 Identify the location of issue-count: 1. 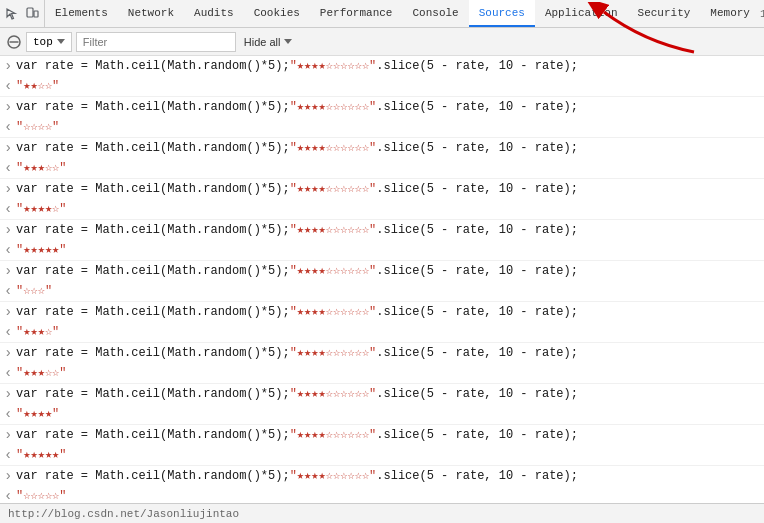
(762, 14).